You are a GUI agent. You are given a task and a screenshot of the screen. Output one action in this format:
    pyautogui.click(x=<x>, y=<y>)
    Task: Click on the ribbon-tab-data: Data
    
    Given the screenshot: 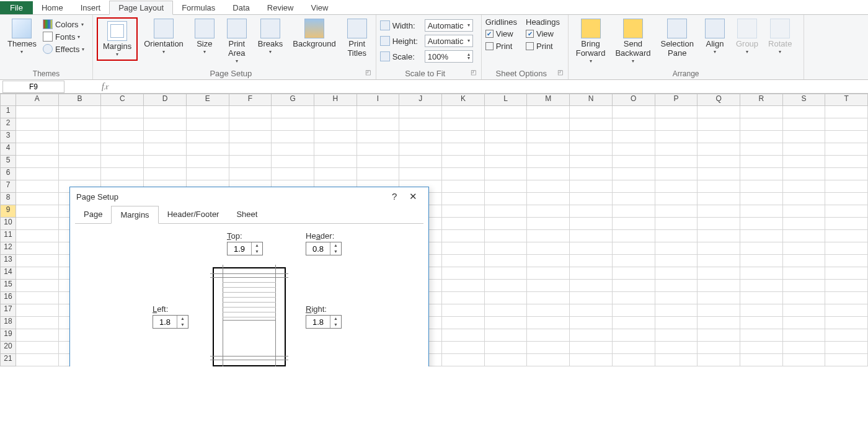 What is the action you would take?
    pyautogui.click(x=241, y=7)
    